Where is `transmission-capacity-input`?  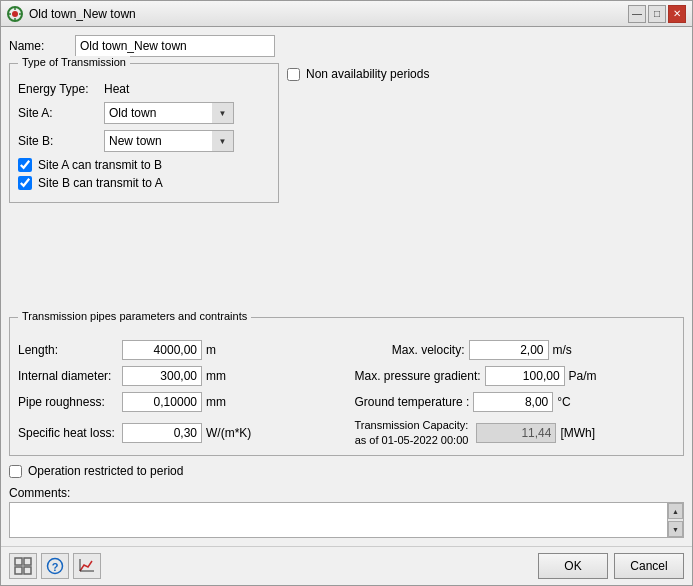
transmission-capacity-input is located at coordinates (516, 433).